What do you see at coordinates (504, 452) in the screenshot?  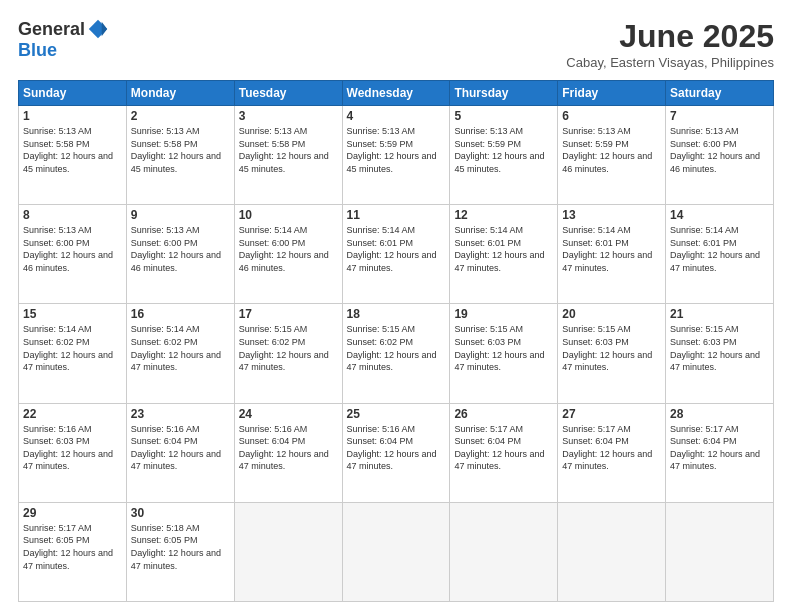 I see `calendar-day-26: 26Sunrise: 5:17 AMSunset: 6:04 PMDayligh…` at bounding box center [504, 452].